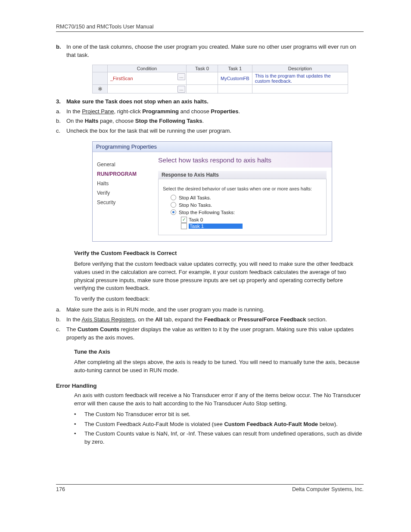 The width and height of the screenshot is (411, 532). Describe the element at coordinates (125, 253) in the screenshot. I see `verify-heading: Verify the Custom Feedback is Correct` at that location.